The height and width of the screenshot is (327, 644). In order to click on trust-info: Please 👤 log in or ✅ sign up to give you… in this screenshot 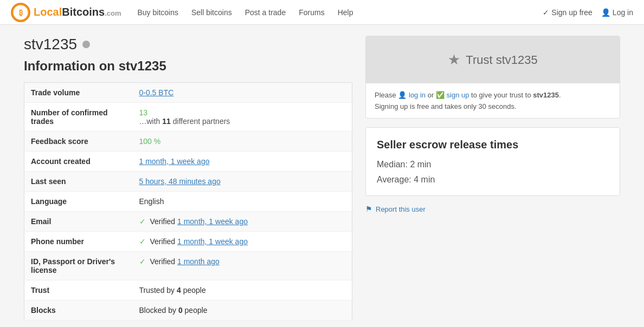, I will do `click(493, 101)`.